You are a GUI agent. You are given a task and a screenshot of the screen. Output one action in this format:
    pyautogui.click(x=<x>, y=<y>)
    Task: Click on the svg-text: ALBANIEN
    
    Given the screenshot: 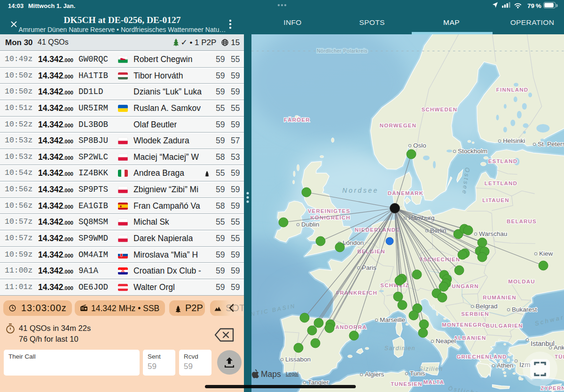 What is the action you would take?
    pyautogui.click(x=470, y=338)
    